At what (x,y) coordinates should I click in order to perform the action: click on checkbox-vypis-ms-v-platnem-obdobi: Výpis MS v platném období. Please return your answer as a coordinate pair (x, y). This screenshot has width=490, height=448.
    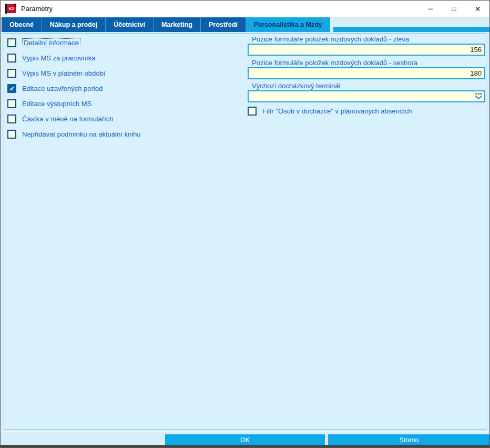
    Looking at the image, I should click on (74, 74).